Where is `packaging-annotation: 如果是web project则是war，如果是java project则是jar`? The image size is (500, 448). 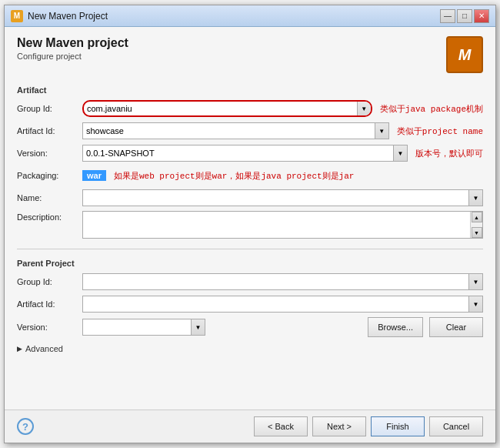
packaging-annotation: 如果是web project则是war，如果是java project则是jar is located at coordinates (234, 176).